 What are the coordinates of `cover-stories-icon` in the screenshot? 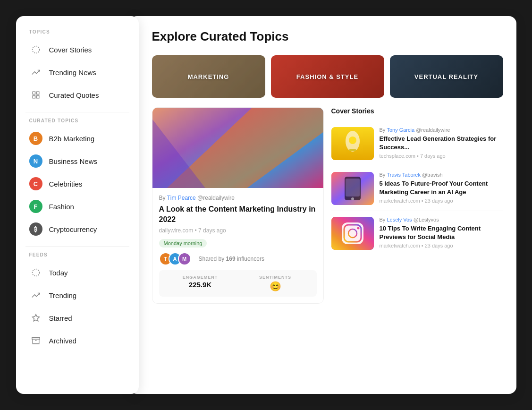 It's located at (36, 50).